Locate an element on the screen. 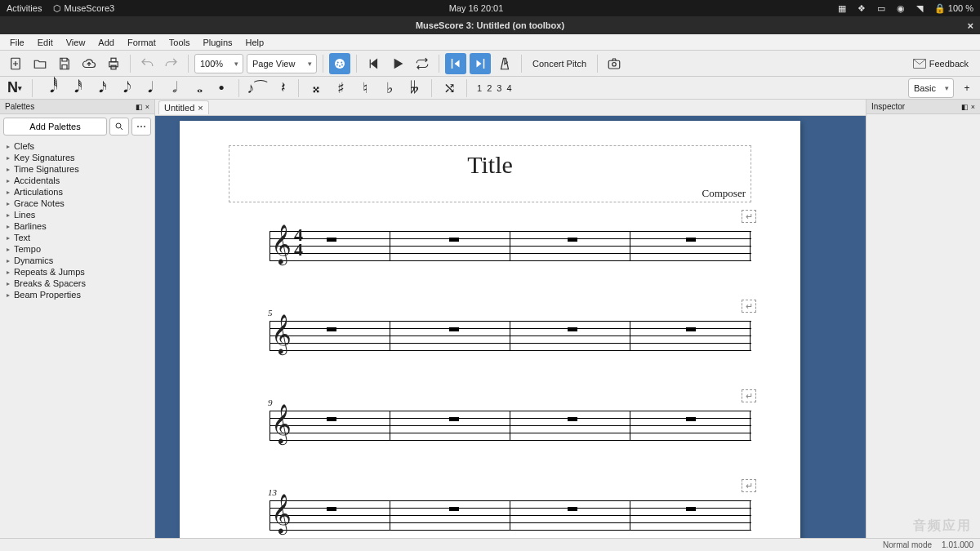 The width and height of the screenshot is (980, 551). palette-dynamics: Dynamics is located at coordinates (77, 260).